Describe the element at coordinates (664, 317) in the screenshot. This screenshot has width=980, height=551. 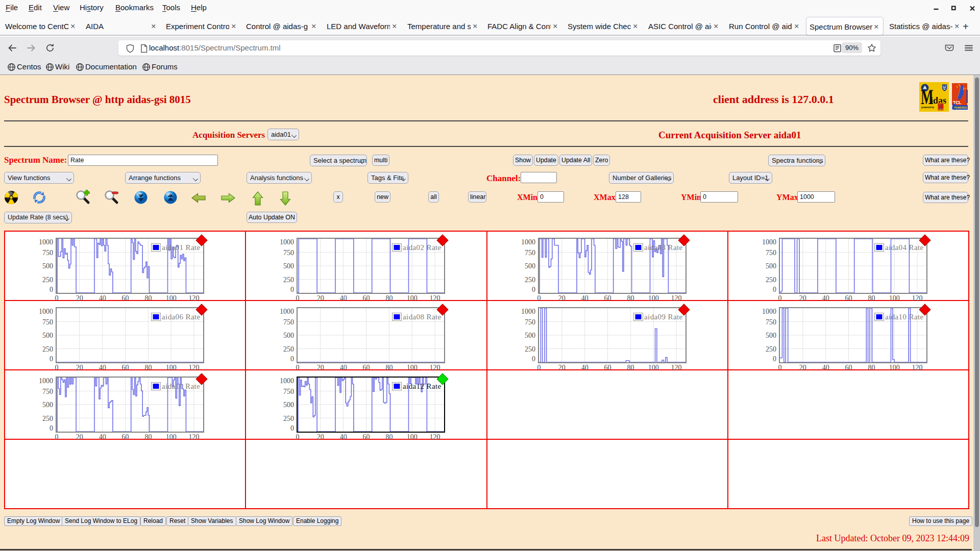
I see `svg-text: aida09 Rate` at that location.